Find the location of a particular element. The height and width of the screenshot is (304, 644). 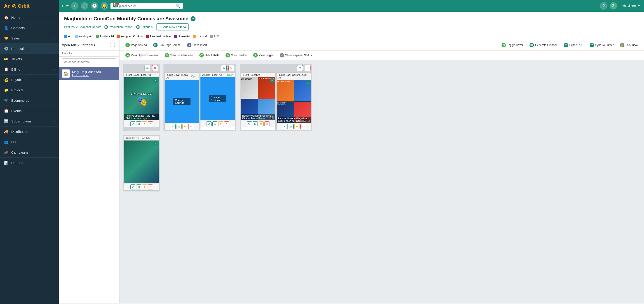

view-flipbook-preview-button: ▶ View Flipbook Preview is located at coordinates (142, 55).